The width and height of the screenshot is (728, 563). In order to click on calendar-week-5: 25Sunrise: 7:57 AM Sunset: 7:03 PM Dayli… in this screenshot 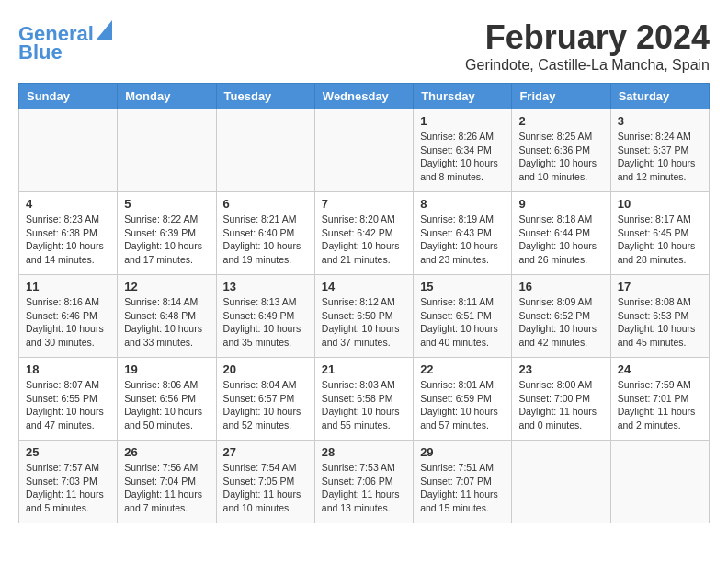, I will do `click(364, 482)`.